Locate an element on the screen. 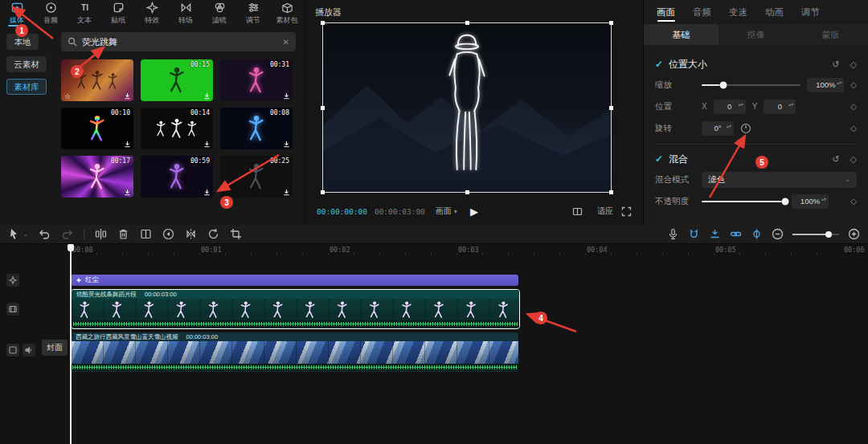 This screenshot has width=868, height=444. tab-audio: 音频 is located at coordinates (51, 14).